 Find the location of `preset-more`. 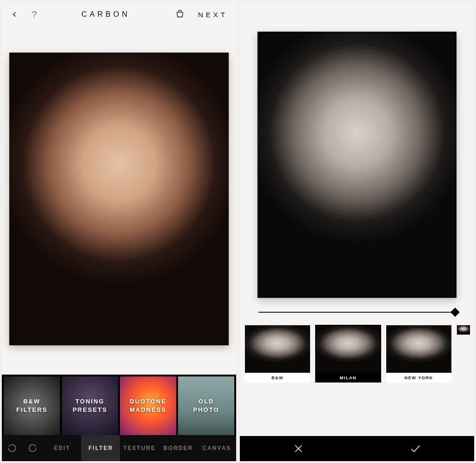

preset-more is located at coordinates (463, 354).